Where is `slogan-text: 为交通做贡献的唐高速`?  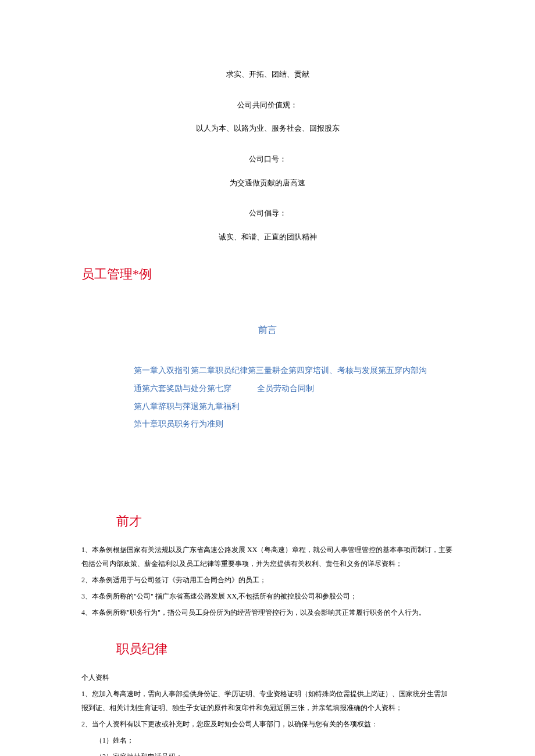
slogan-text: 为交通做贡献的唐高速 is located at coordinates (268, 184).